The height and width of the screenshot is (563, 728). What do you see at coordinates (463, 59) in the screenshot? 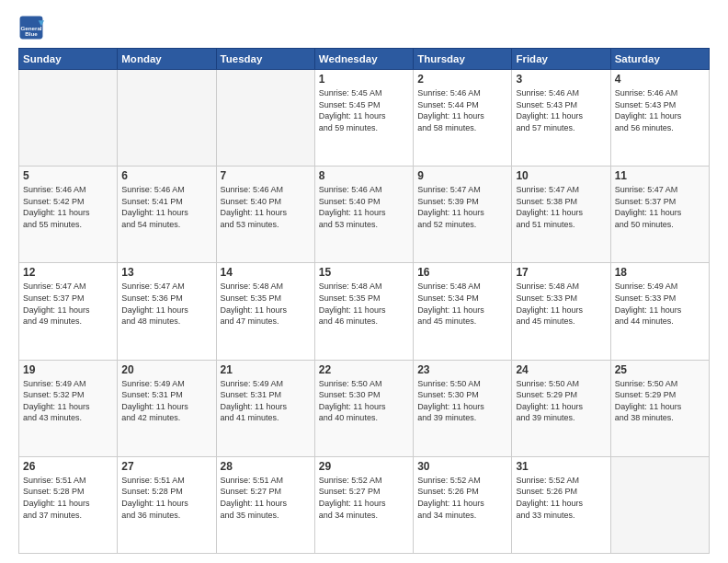
I see `weekday-header-thursday: Thursday` at bounding box center [463, 59].